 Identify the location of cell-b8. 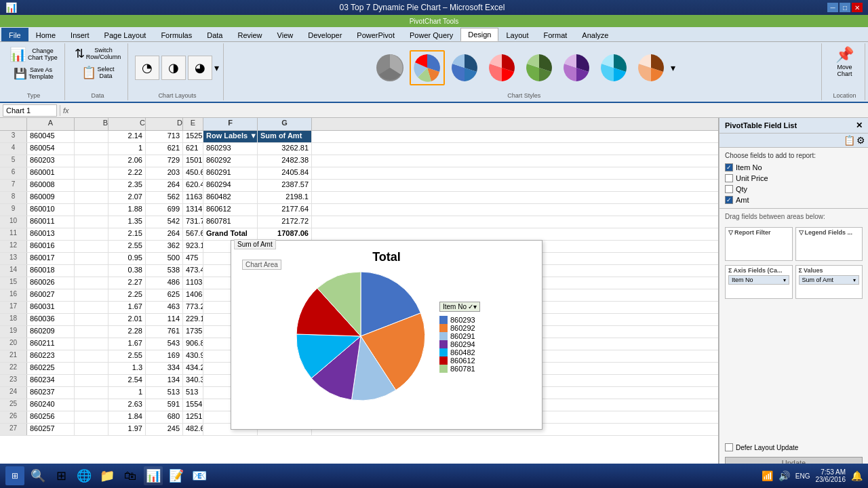
(92, 198).